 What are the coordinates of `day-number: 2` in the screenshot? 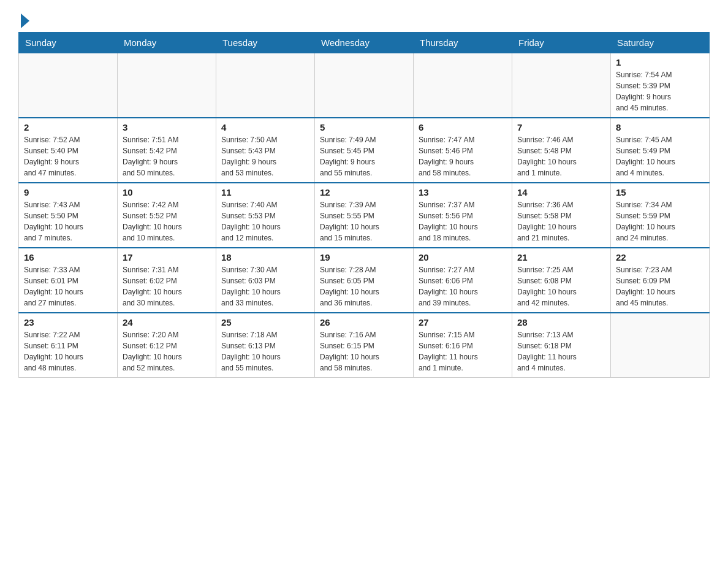 It's located at (68, 128).